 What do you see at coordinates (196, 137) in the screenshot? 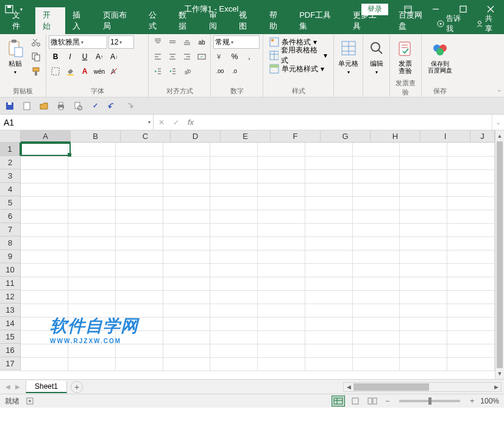
I see `column-header: D` at bounding box center [196, 137].